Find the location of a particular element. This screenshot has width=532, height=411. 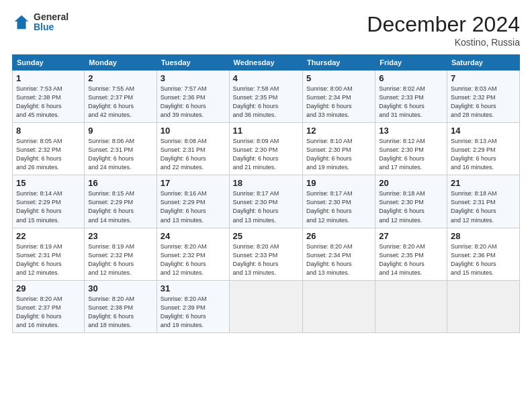

day-info: Sunrise: 8:16 AM Sunset: 2:29 PM Dayligh… is located at coordinates (193, 207).